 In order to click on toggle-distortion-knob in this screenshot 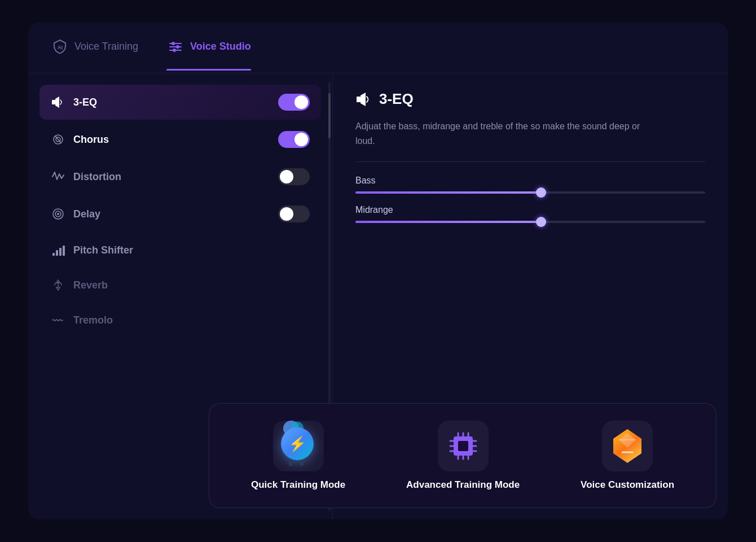, I will do `click(287, 177)`.